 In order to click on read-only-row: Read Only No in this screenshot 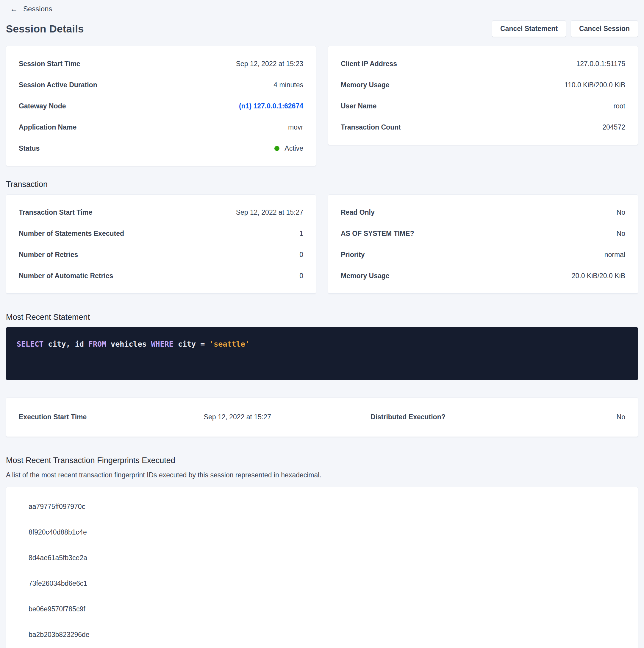, I will do `click(483, 212)`.